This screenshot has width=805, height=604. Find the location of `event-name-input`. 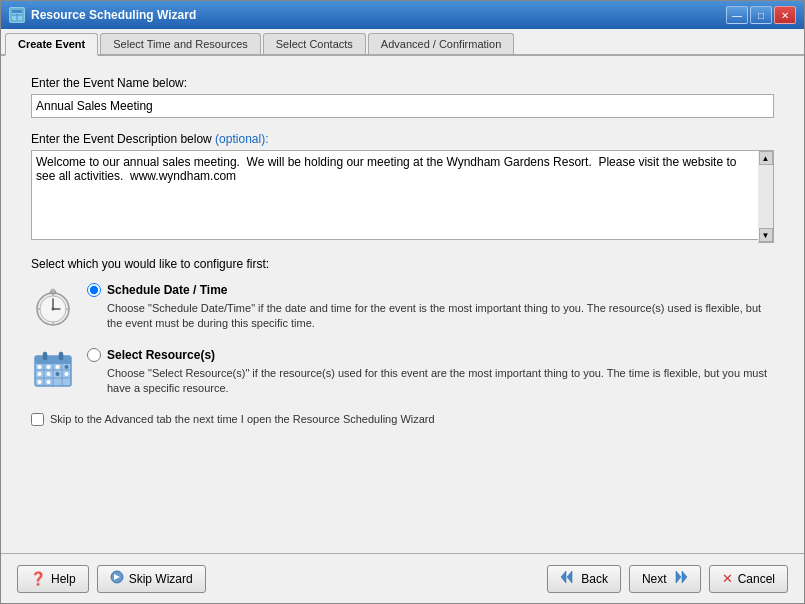

event-name-input is located at coordinates (402, 106).